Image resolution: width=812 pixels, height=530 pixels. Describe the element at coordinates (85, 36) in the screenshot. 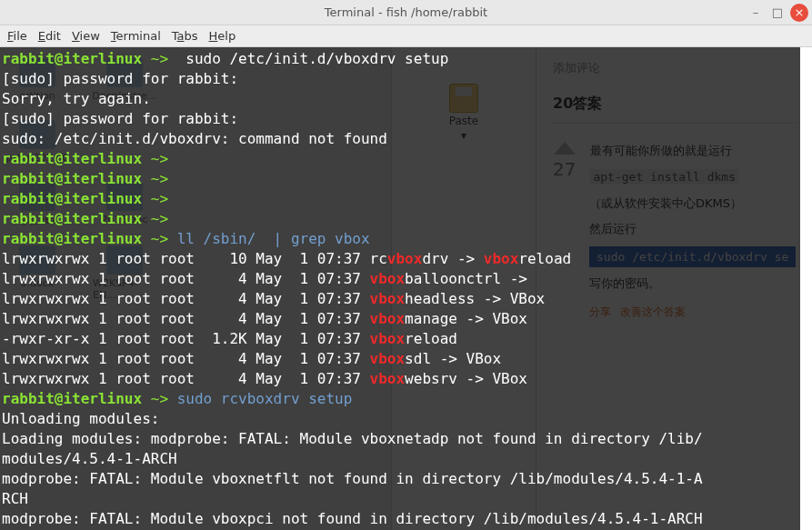

I see `menu-view: View` at that location.